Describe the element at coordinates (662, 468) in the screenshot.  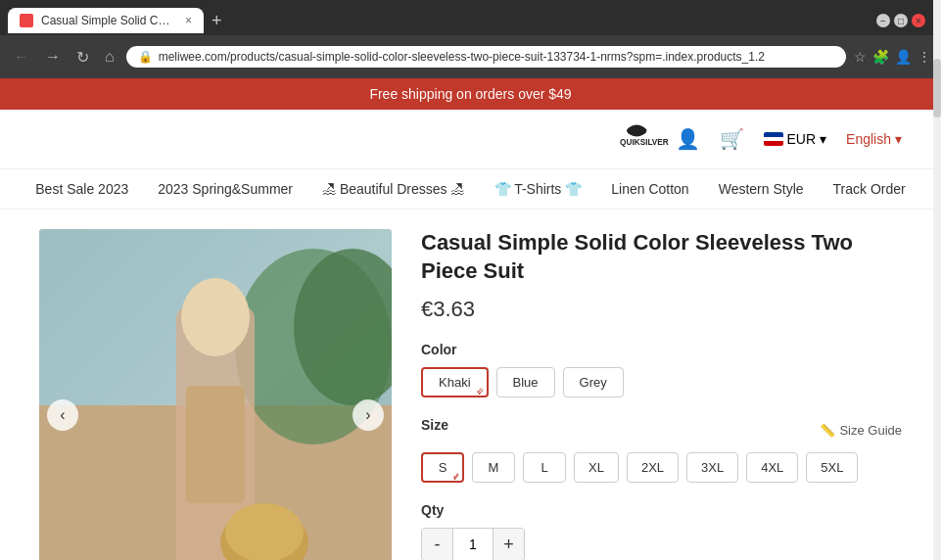
I see `size-options: S ✓ M L XL 2XL 3XL` at that location.